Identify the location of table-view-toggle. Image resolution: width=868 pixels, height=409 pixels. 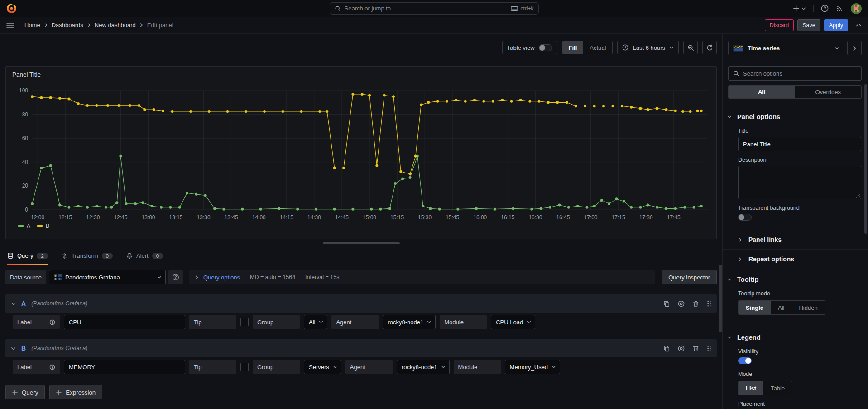
(546, 48).